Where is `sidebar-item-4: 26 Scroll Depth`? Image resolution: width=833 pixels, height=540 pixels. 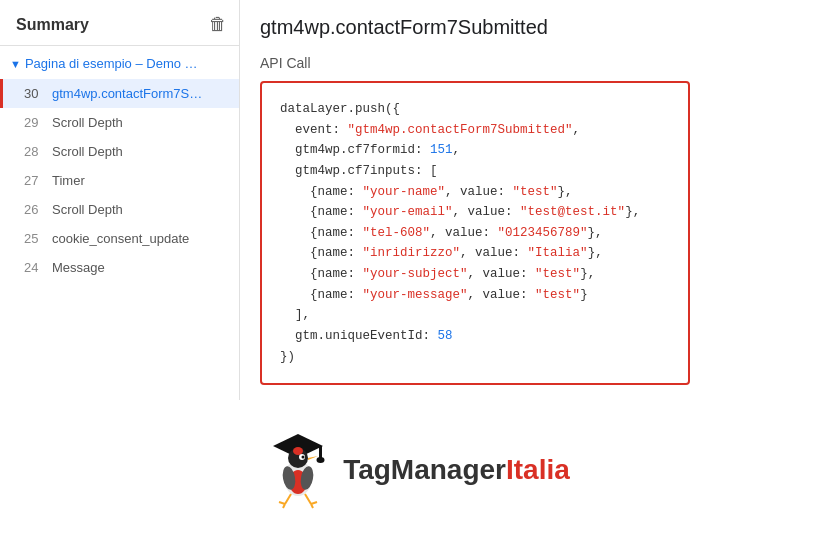
sidebar-item-4: 26 Scroll Depth is located at coordinates (120, 210).